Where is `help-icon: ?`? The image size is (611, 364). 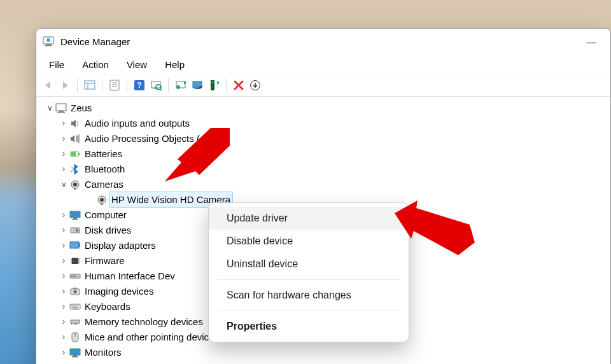
help-icon: ? is located at coordinates (139, 85).